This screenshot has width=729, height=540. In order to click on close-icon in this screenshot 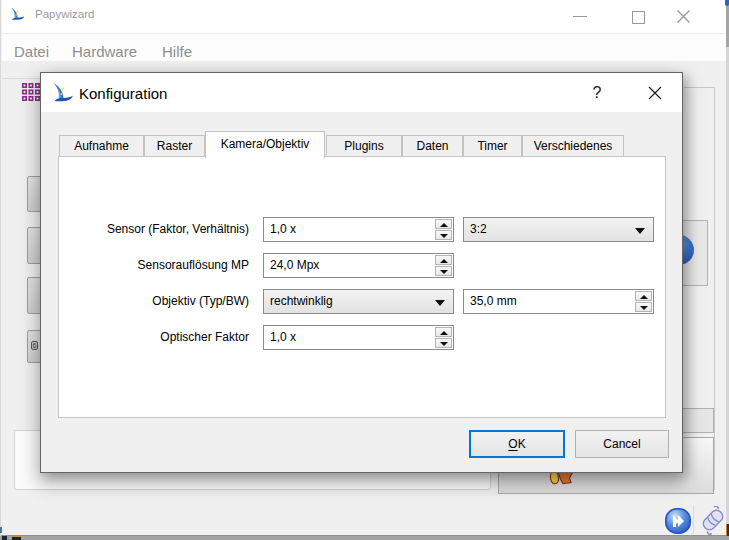, I will do `click(684, 16)`.